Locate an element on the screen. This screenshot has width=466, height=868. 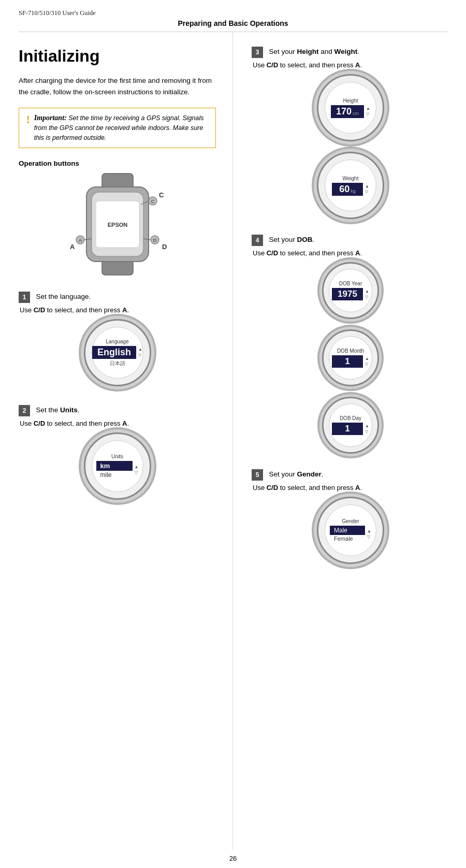
dob-month-screen: DOB Month 1 ▲ ▽ is located at coordinates (351, 358).